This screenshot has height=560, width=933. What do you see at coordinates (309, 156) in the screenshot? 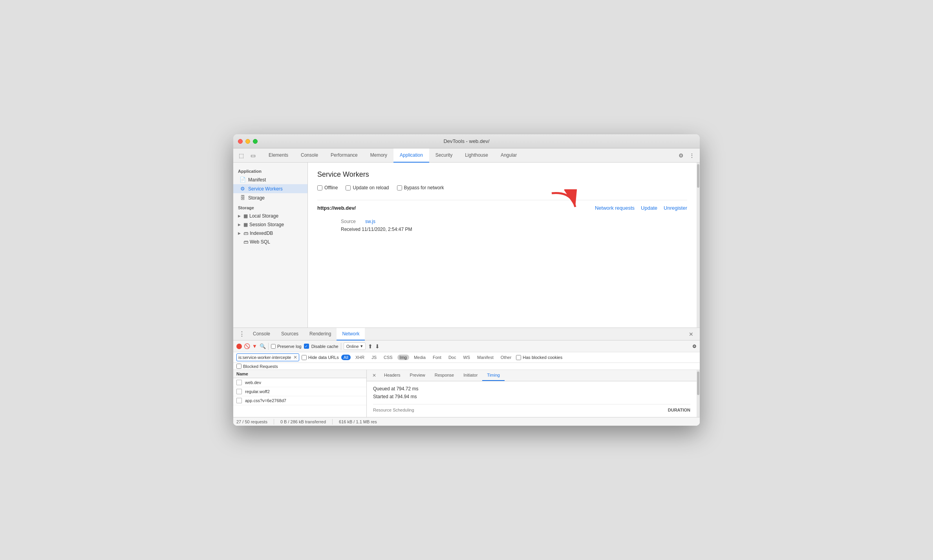
I see `tab-console: Console` at bounding box center [309, 156].